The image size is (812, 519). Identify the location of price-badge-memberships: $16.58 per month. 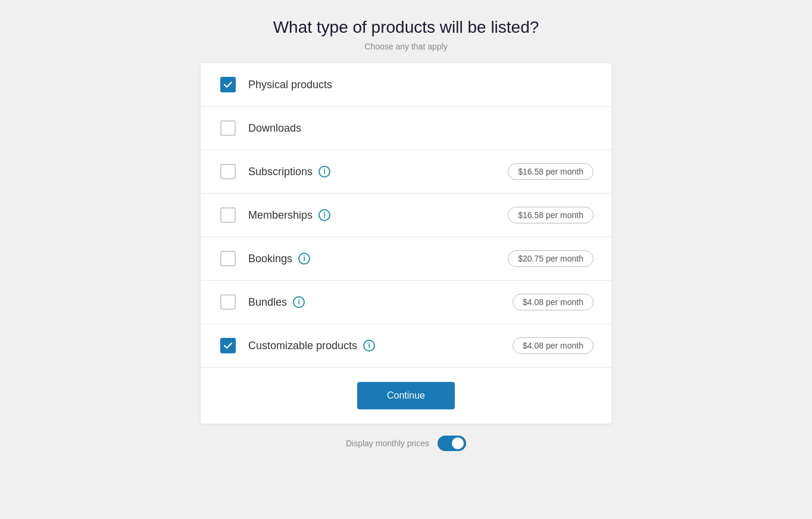
(551, 215).